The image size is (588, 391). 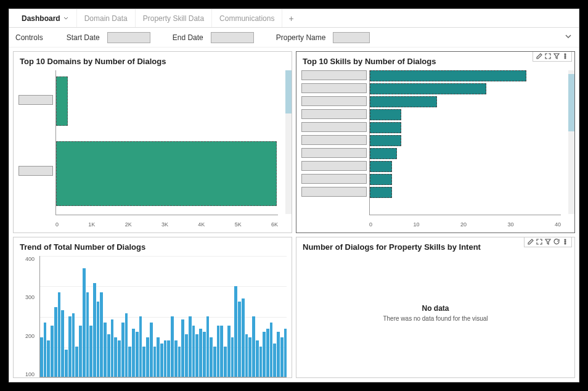 I want to click on tab-bar: Dashboard Domain Data Property Skill Dat…, so click(x=294, y=19).